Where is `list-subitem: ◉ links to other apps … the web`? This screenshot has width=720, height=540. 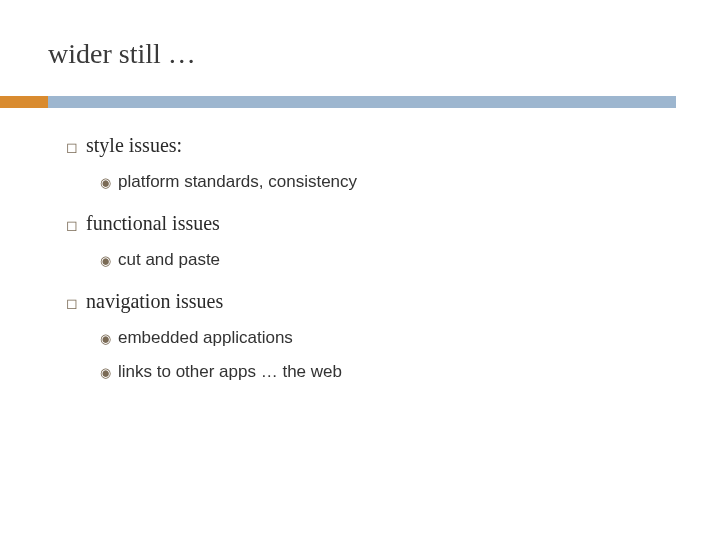 list-subitem: ◉ links to other apps … the web is located at coordinates (388, 372).